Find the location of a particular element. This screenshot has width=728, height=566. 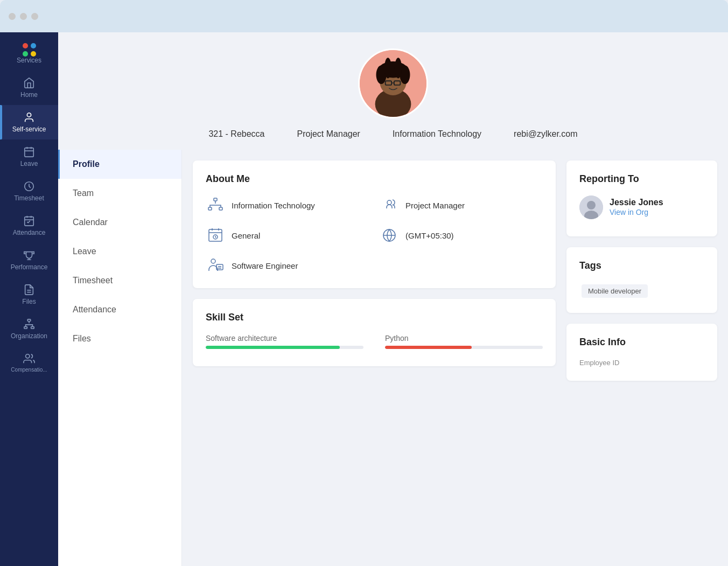

manager-avatar is located at coordinates (591, 207).